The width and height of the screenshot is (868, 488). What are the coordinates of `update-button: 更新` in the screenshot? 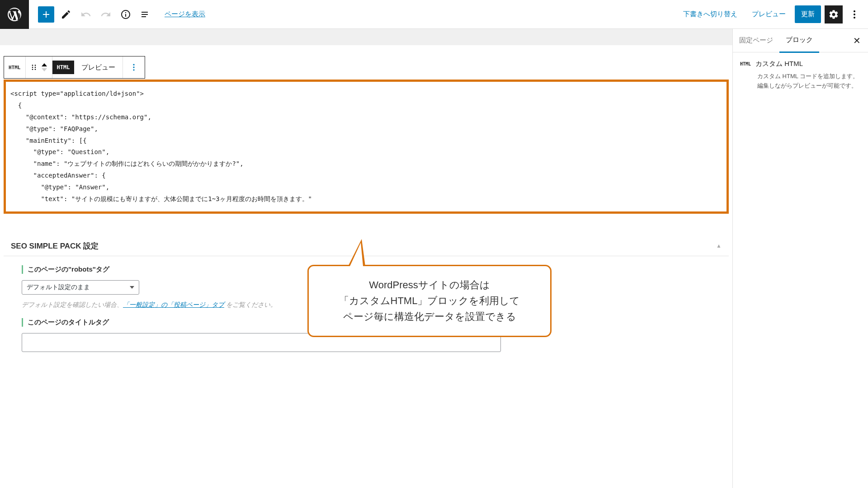 It's located at (808, 14).